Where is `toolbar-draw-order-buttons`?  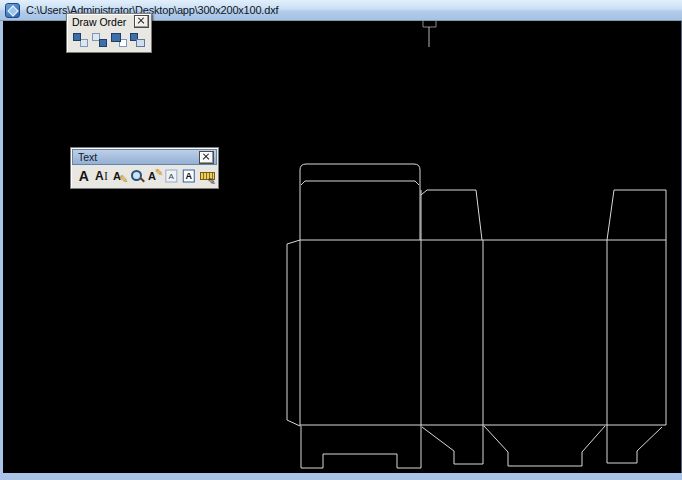
toolbar-draw-order-buttons is located at coordinates (109, 40).